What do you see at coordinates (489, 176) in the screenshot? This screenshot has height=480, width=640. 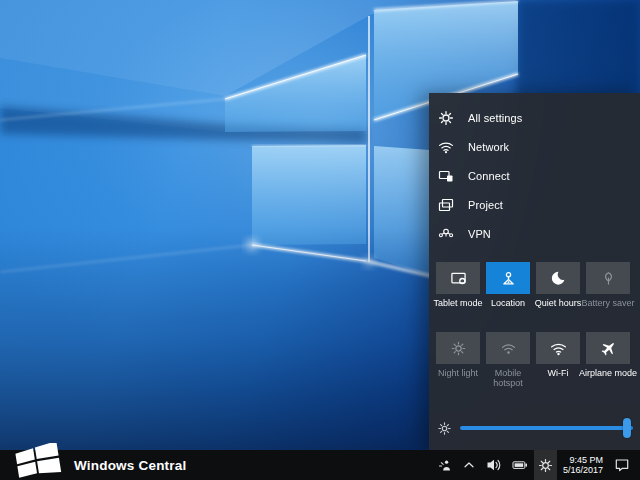 I see `menu-item-label: Connect` at bounding box center [489, 176].